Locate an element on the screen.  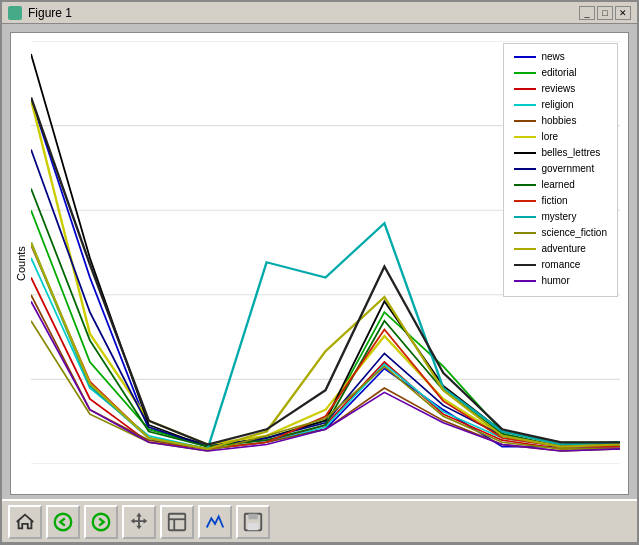
legend-label-reviews: reviews is located at coordinates (558, 89).